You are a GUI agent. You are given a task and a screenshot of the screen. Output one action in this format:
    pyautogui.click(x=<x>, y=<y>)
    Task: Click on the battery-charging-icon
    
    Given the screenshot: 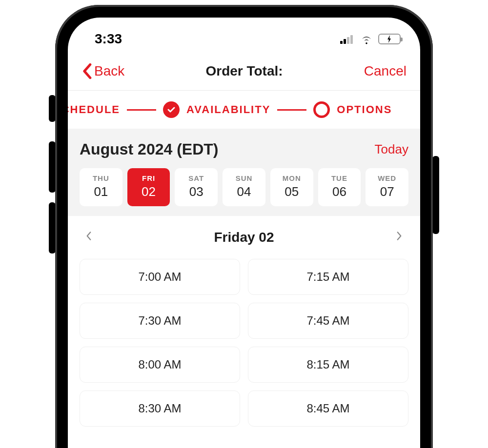 What is the action you would take?
    pyautogui.click(x=389, y=39)
    